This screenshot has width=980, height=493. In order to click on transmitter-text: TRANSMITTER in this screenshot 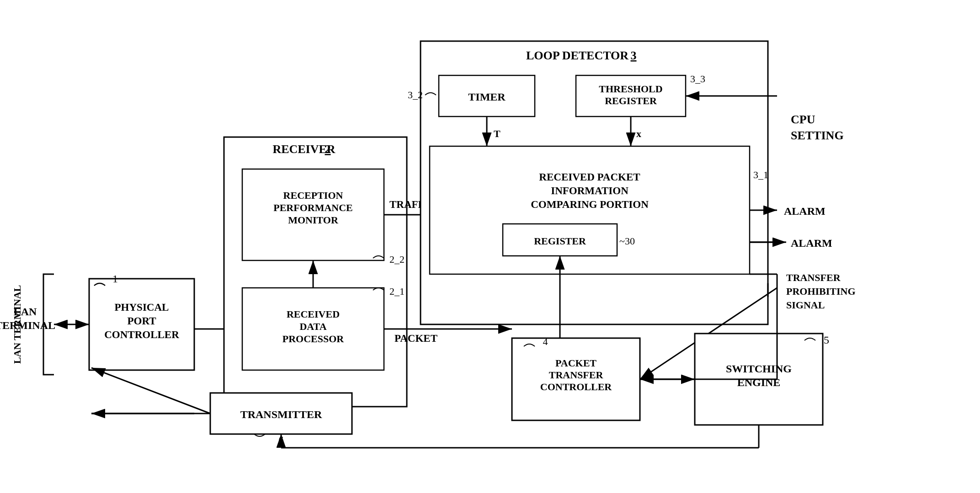, I will do `click(282, 414)`.